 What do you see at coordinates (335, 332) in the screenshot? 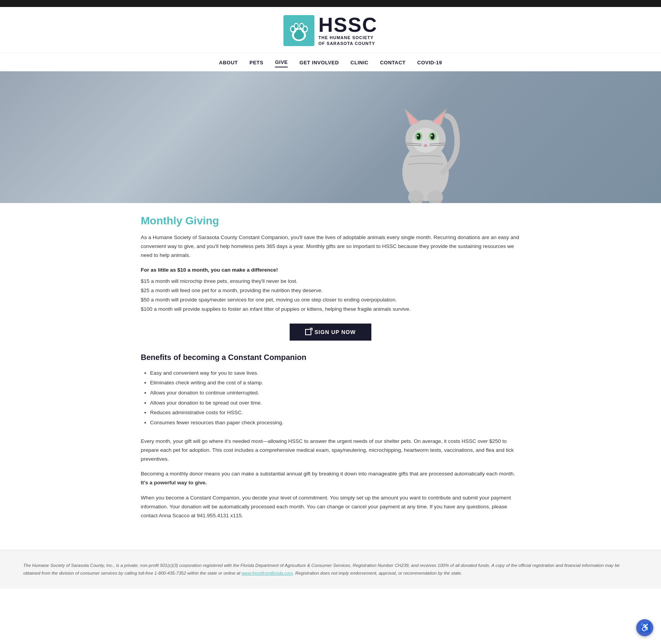
I see `signup-label: SIGN UP NOW` at bounding box center [335, 332].